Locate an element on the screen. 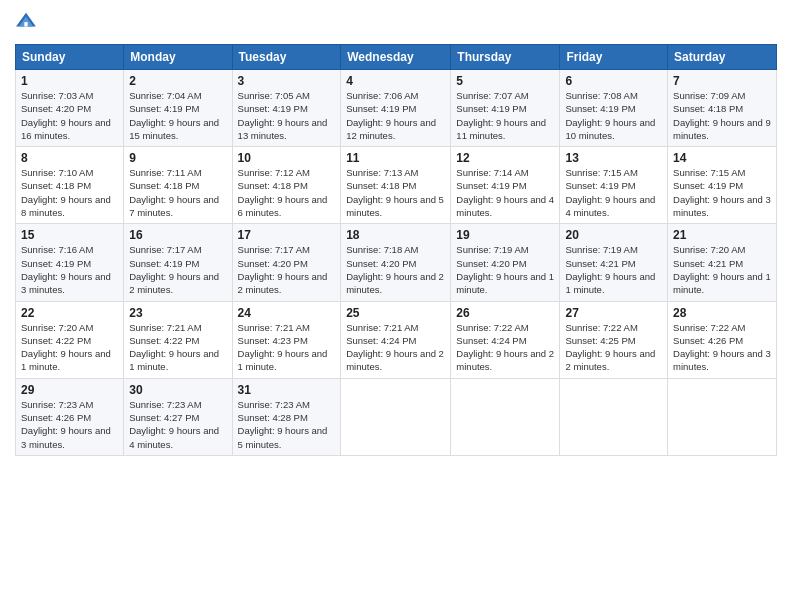  calendar-cell: 18 Sunrise: 7:18 AMSunset: 4:20 PMDaylig… is located at coordinates (396, 262).